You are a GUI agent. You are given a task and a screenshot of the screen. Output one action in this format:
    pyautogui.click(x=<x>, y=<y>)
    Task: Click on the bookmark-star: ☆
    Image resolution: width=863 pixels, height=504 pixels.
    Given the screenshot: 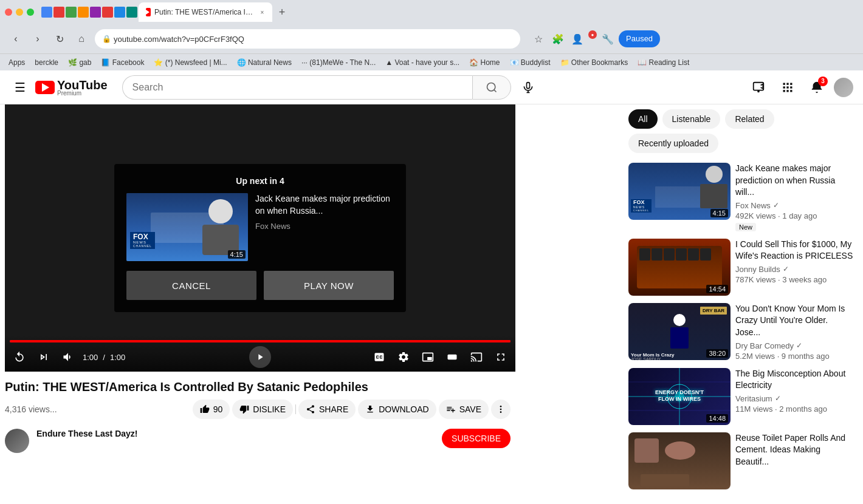 What is the action you would take?
    pyautogui.click(x=538, y=39)
    